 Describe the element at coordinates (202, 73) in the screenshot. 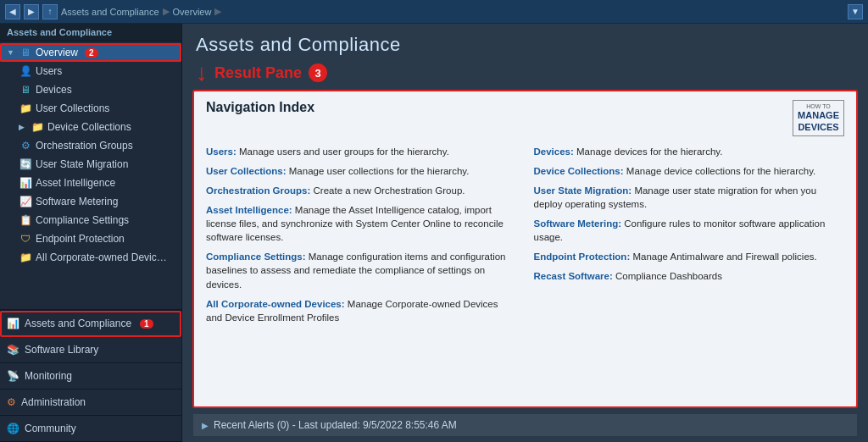

I see `down-arrow-annotation: ↓` at that location.